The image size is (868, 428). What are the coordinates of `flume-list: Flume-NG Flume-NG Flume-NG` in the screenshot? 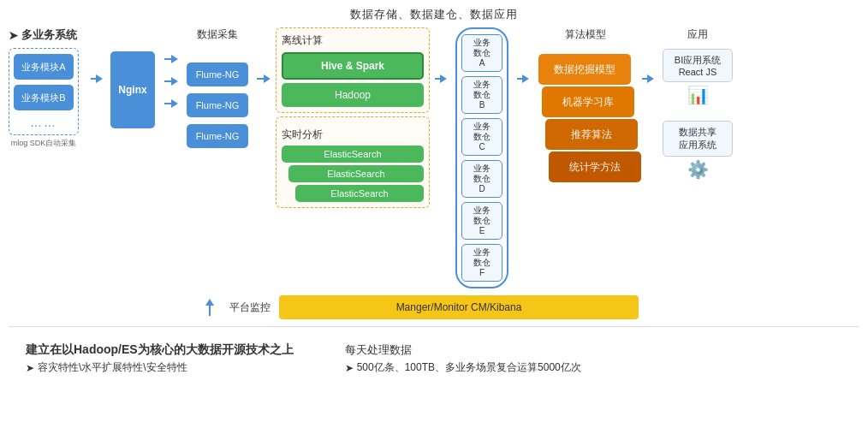 It's located at (217, 105).